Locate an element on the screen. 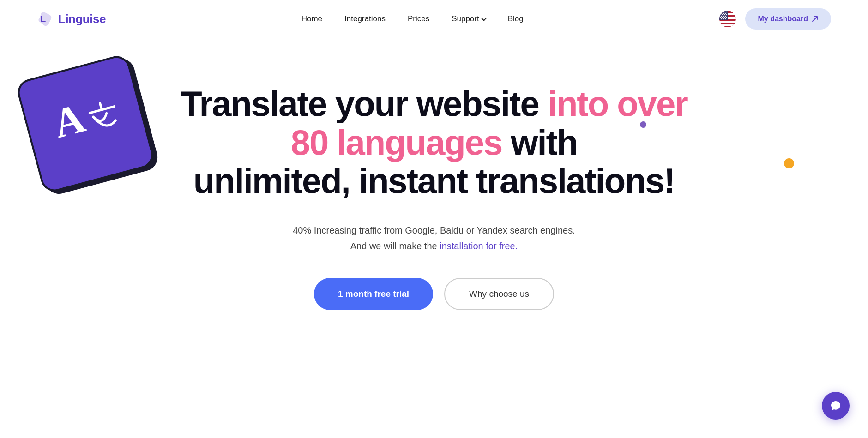 The image size is (868, 438). hero-subtitle-line2: And we will make the is located at coordinates (395, 246).